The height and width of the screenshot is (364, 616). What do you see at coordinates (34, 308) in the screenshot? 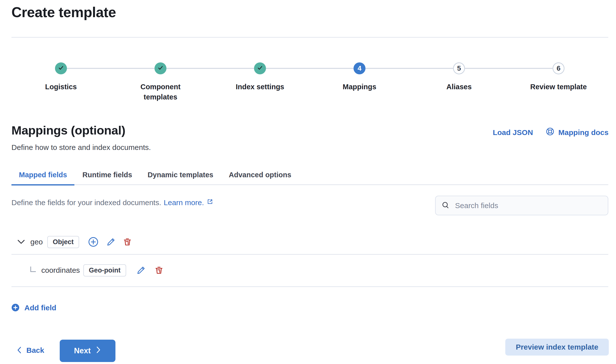
I see `add-field-button: Add field` at bounding box center [34, 308].